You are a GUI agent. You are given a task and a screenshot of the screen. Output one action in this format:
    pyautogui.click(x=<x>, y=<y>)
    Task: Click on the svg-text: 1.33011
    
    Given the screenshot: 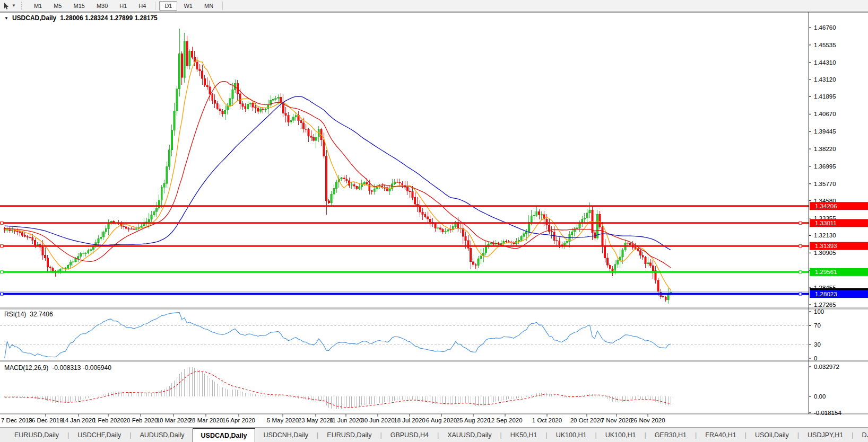 What is the action you would take?
    pyautogui.click(x=826, y=223)
    